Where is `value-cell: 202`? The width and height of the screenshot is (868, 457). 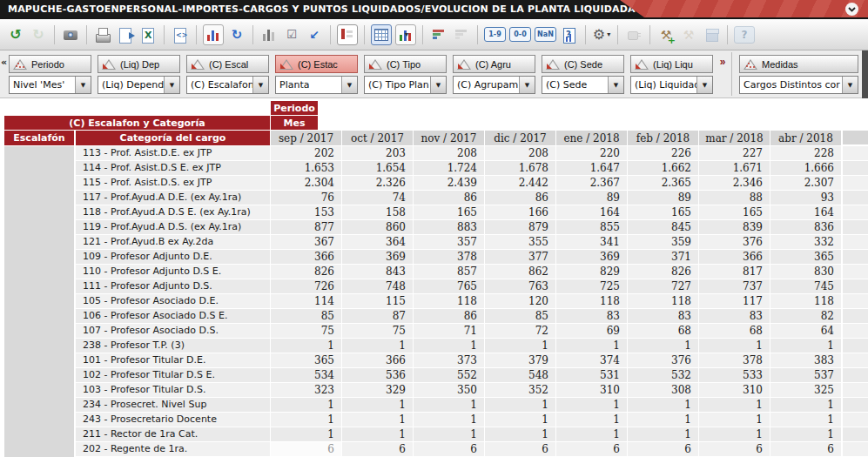 value-cell: 202 is located at coordinates (306, 153).